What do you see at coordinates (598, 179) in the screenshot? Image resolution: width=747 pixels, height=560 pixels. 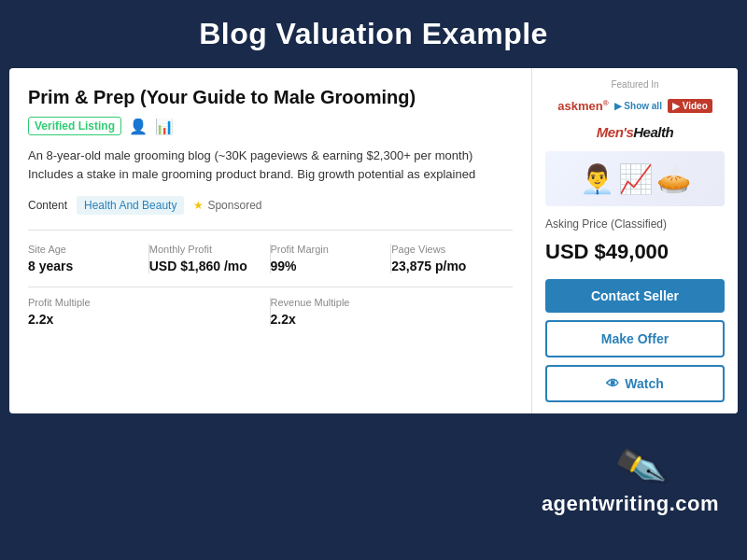 I see `chart-preview-icon: 👨‍💼` at bounding box center [598, 179].